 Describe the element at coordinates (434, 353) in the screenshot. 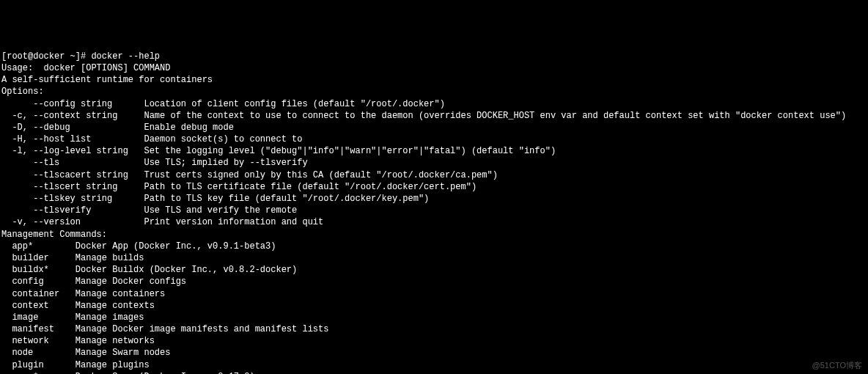

I see `mgmt-line: node Manage Swarm nodes` at that location.